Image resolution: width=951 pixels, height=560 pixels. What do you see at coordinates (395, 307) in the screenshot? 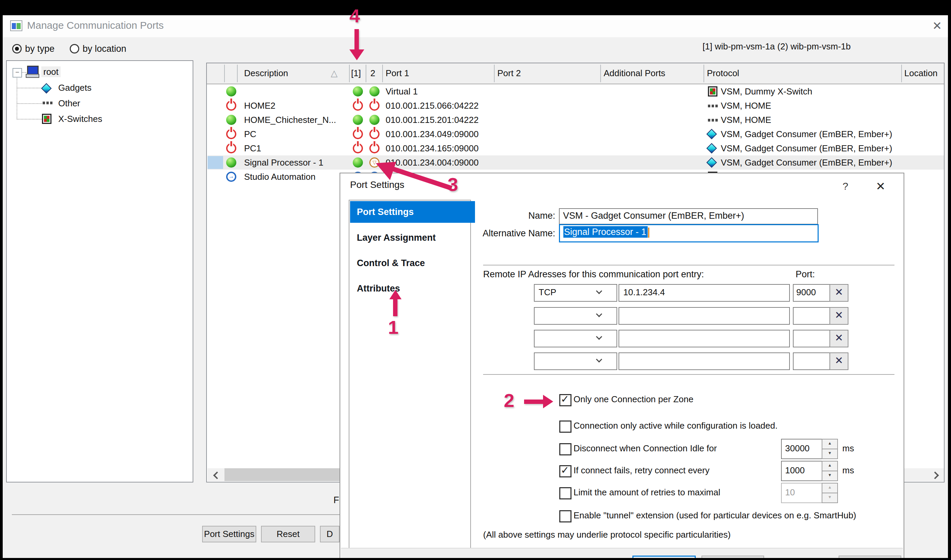
I see `annotation-arrow-1-shaft` at bounding box center [395, 307].